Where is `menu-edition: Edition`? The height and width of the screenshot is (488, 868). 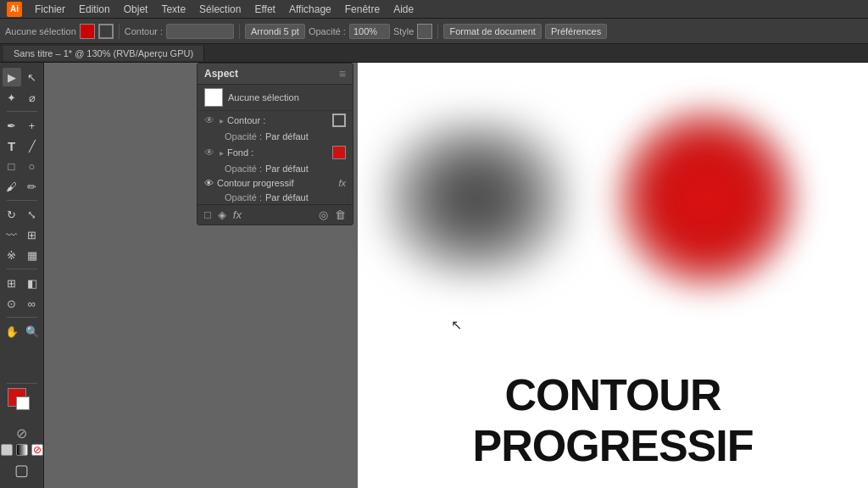 menu-edition: Edition is located at coordinates (95, 9).